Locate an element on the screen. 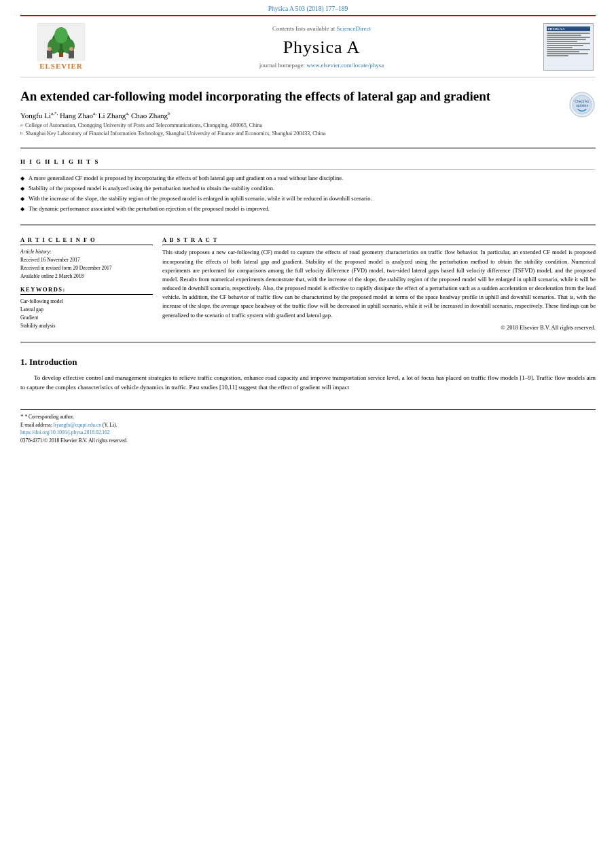 This screenshot has height=841, width=616. corresponding-label: * Corresponding author. is located at coordinates (49, 417).